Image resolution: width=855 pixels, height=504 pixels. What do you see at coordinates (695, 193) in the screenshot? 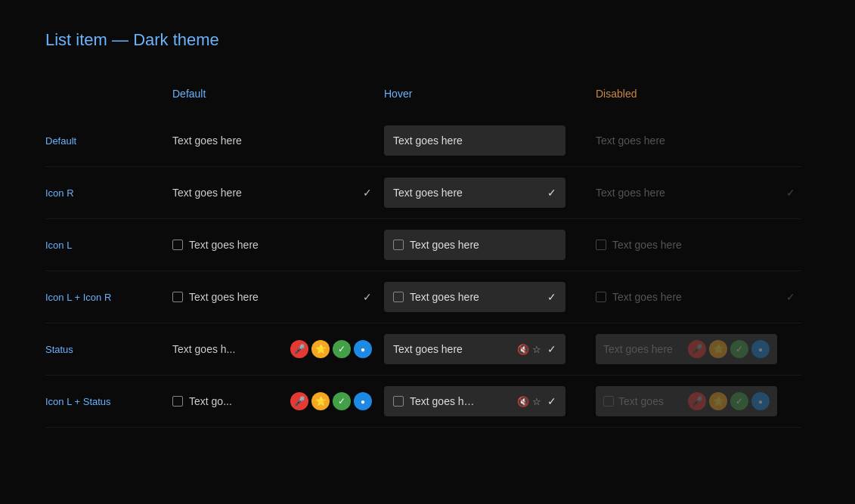
I see `cell-iconr-disabled: Text goes here ✓` at bounding box center [695, 193].